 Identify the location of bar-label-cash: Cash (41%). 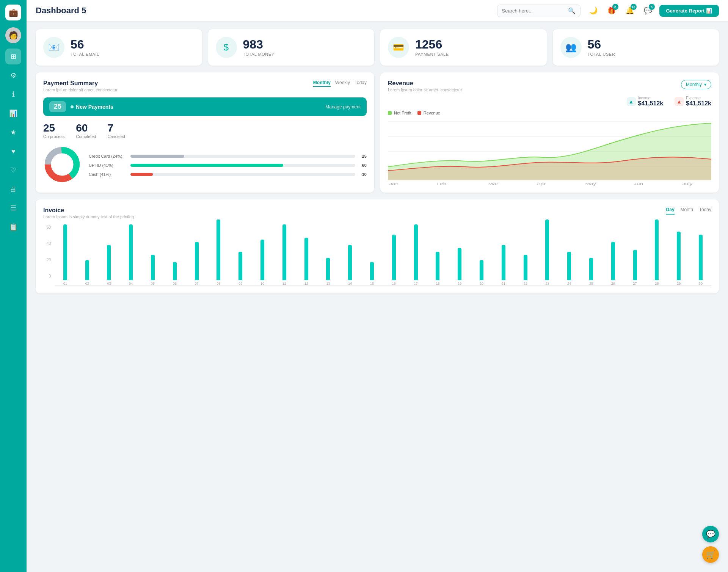
(108, 174).